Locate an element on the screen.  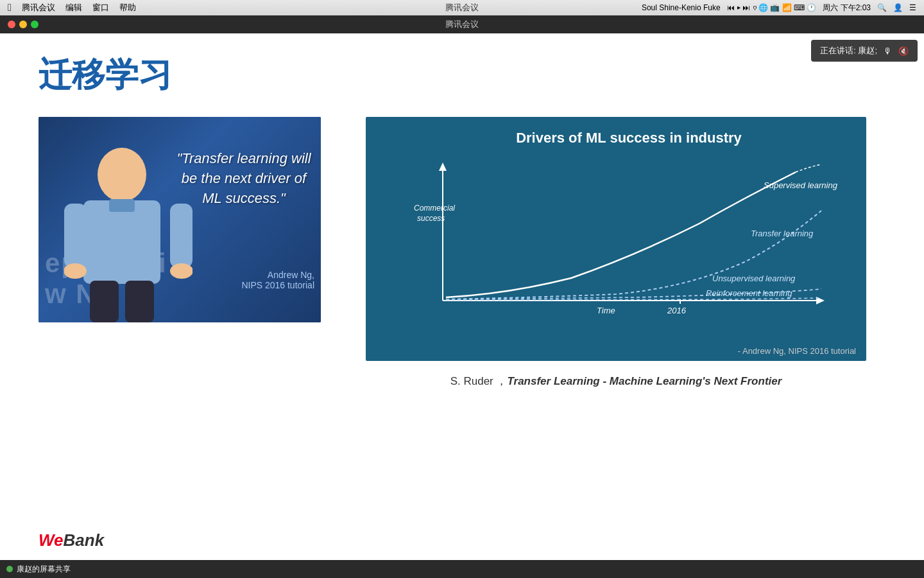
search-icon: 🔍 is located at coordinates (882, 8).